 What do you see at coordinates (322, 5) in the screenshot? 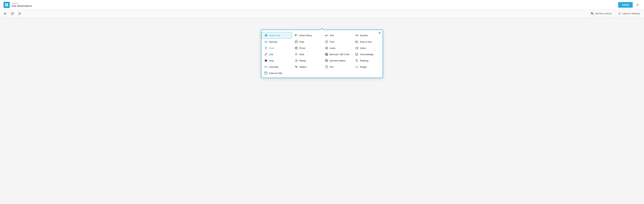
I see `app-header: project tree observations SAVE ✕` at bounding box center [322, 5].